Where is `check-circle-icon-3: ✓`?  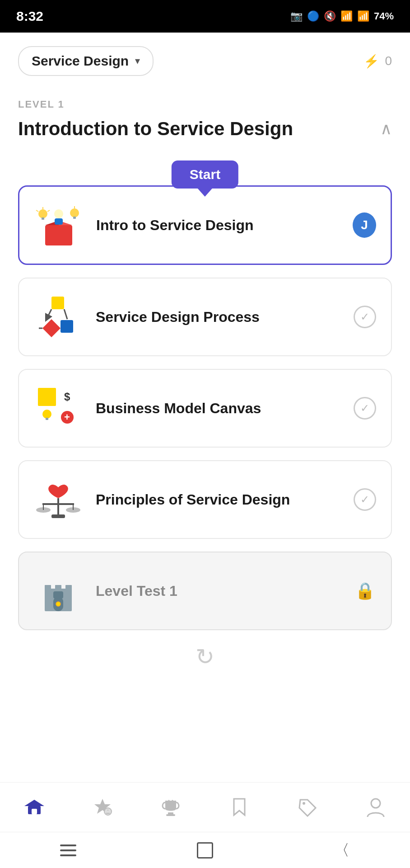 check-circle-icon-3: ✓ is located at coordinates (365, 500).